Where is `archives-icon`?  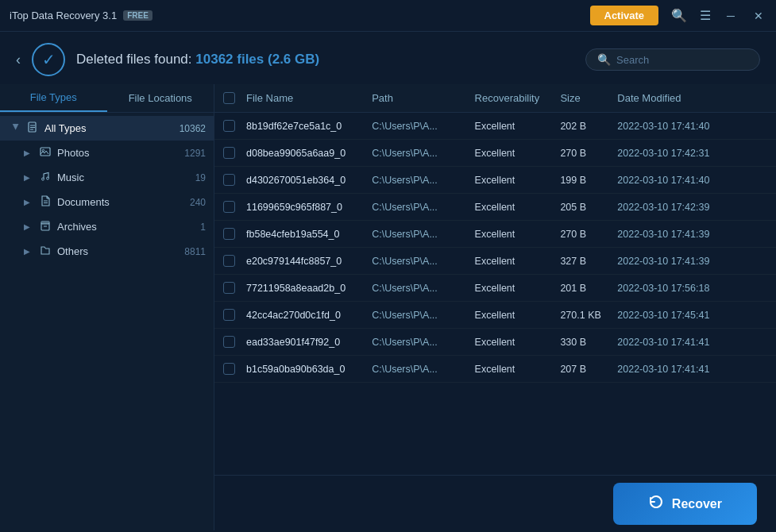 archives-icon is located at coordinates (45, 227).